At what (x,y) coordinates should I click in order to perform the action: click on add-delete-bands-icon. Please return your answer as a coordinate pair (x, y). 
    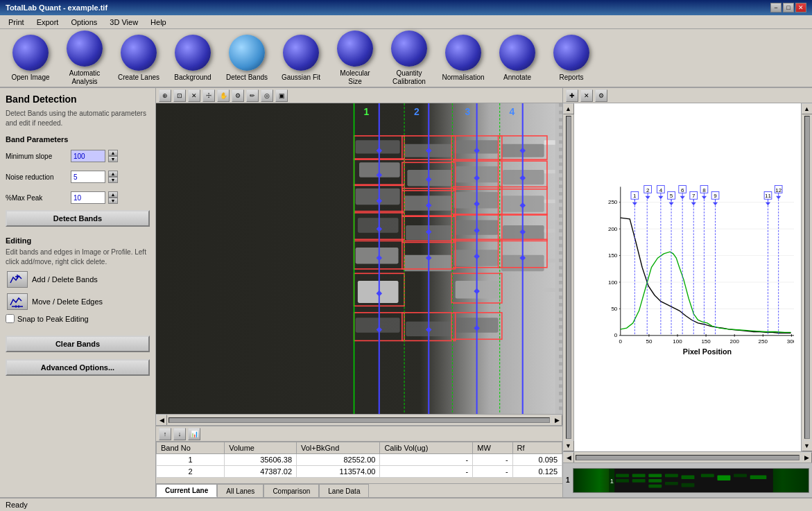
    Looking at the image, I should click on (17, 279).